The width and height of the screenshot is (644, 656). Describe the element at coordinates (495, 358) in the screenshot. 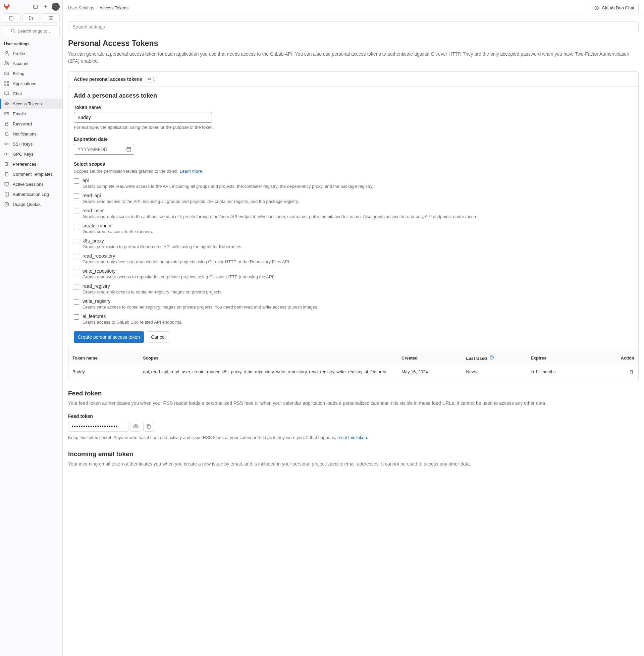

I see `th-last-used: Last Used` at that location.